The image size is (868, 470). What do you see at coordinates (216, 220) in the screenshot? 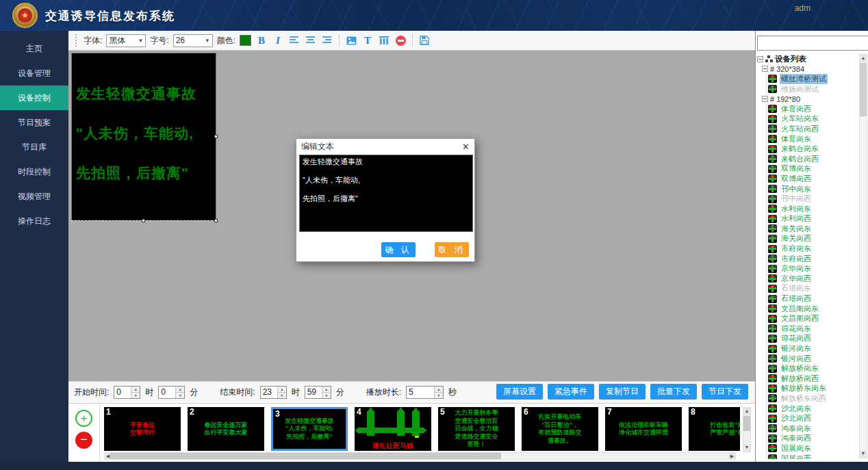
I see `resize-handle-corner` at bounding box center [216, 220].